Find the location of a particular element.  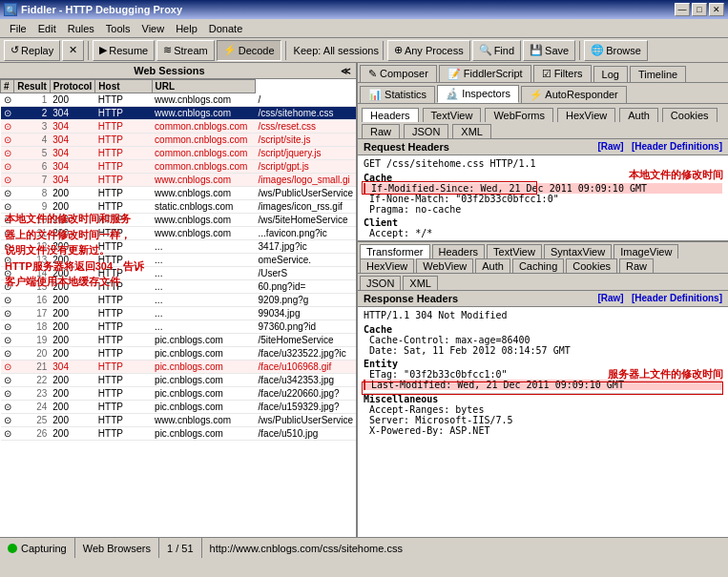

menu-view: View is located at coordinates (154, 29).